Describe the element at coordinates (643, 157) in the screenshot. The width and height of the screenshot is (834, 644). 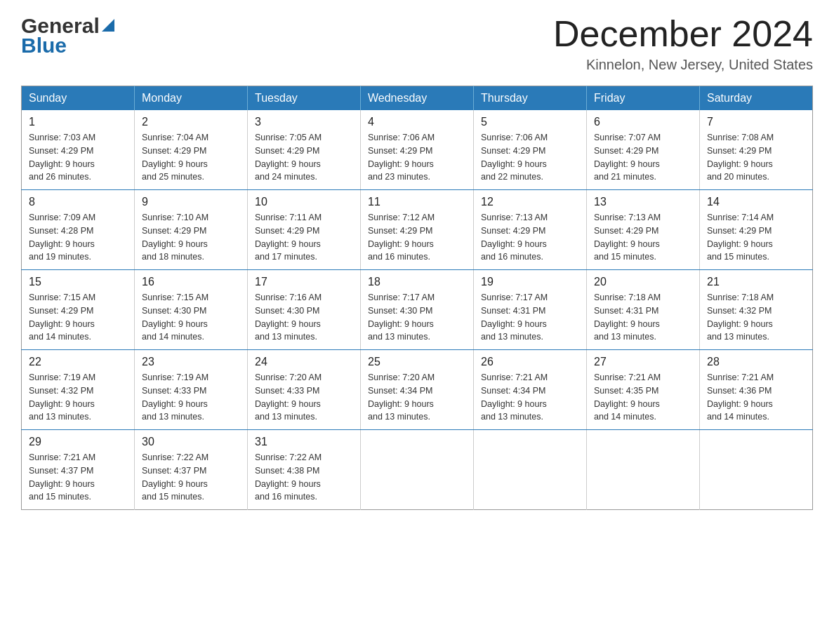
I see `day-info: Sunrise: 7:07 AM Sunset: 4:29 PM Dayligh…` at that location.